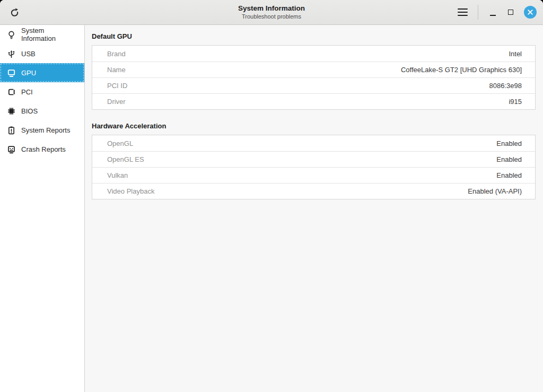 Image resolution: width=543 pixels, height=392 pixels. What do you see at coordinates (511, 12) in the screenshot?
I see `maximize-button` at bounding box center [511, 12].